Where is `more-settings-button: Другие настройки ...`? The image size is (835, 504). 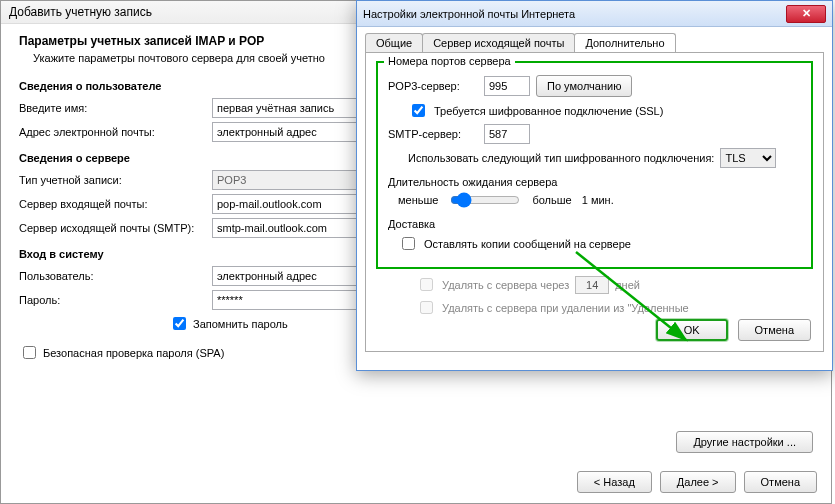
more-settings-button: Другие настройки ... is located at coordinates (744, 442).